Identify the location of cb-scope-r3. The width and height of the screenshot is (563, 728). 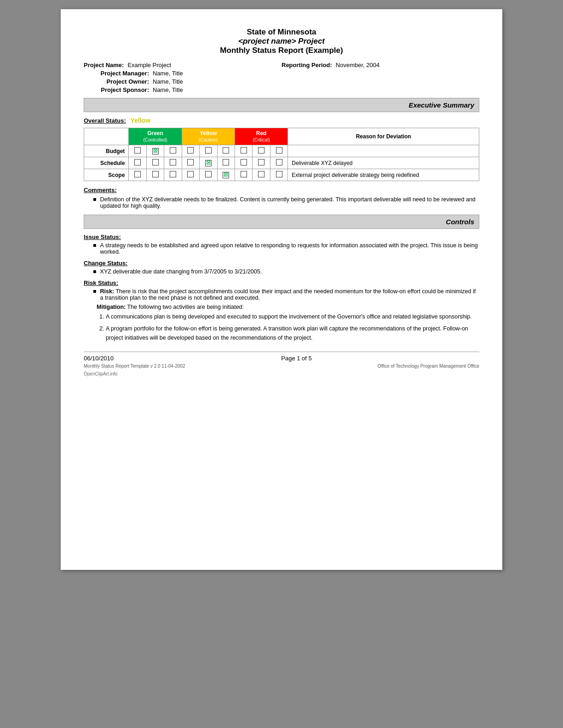
(279, 174).